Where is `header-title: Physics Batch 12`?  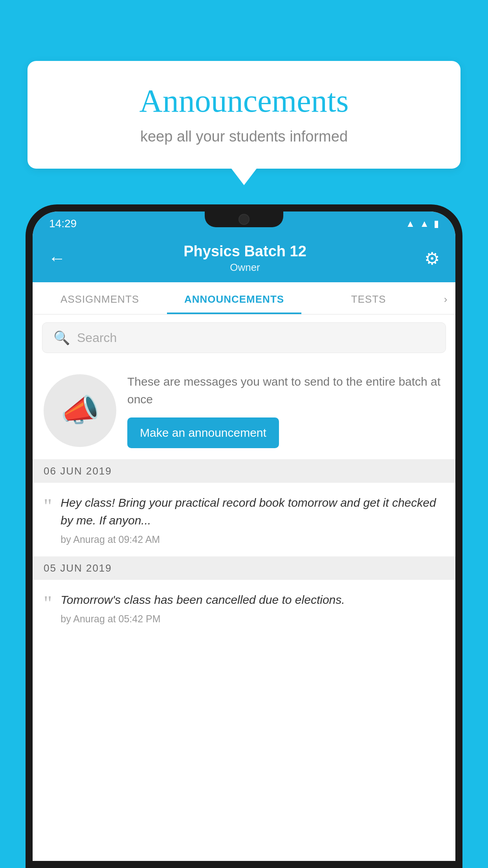
header-title: Physics Batch 12 is located at coordinates (245, 252).